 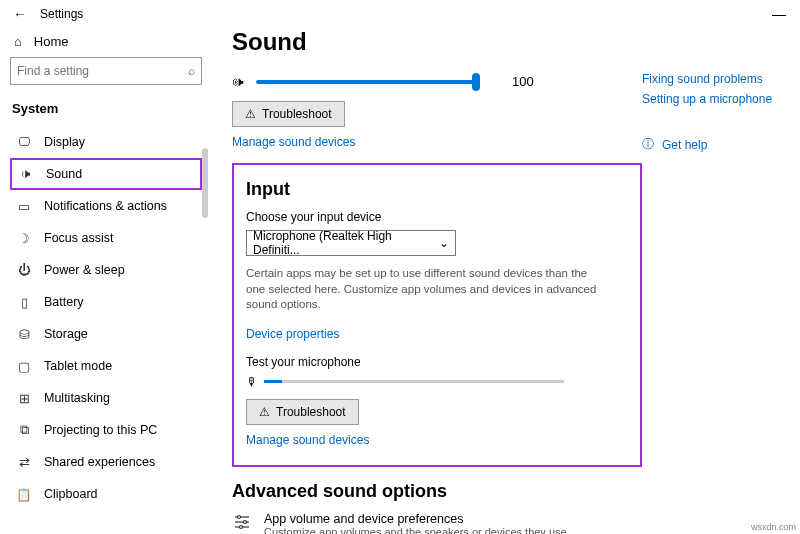 I want to click on sound-icon: 🕩, so click(x=26, y=174).